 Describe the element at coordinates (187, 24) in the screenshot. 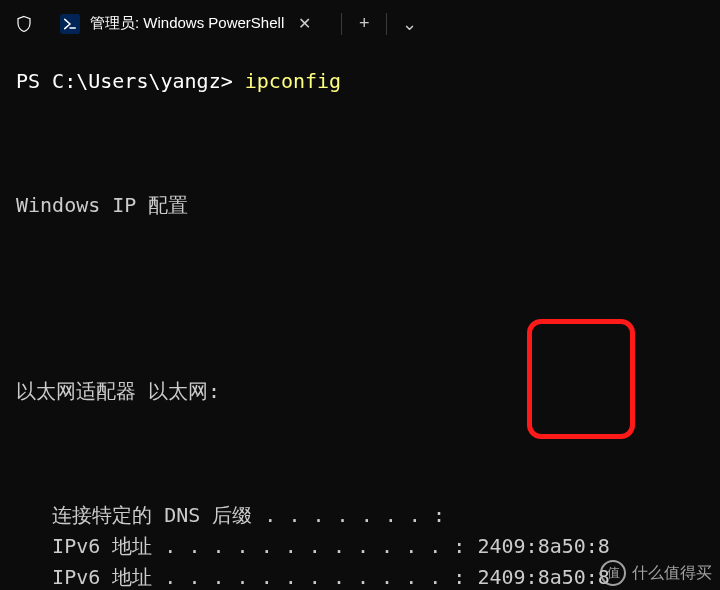

I see `tab-title: 管理员: Windows PowerShell` at that location.